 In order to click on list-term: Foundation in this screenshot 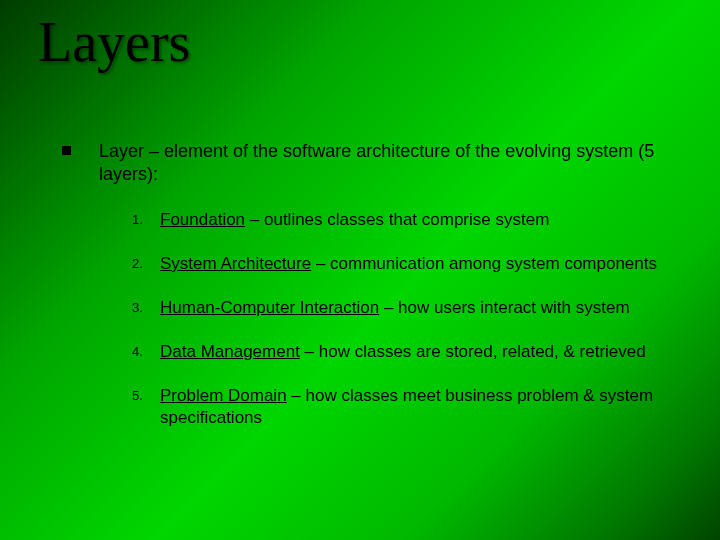, I will do `click(202, 220)`.